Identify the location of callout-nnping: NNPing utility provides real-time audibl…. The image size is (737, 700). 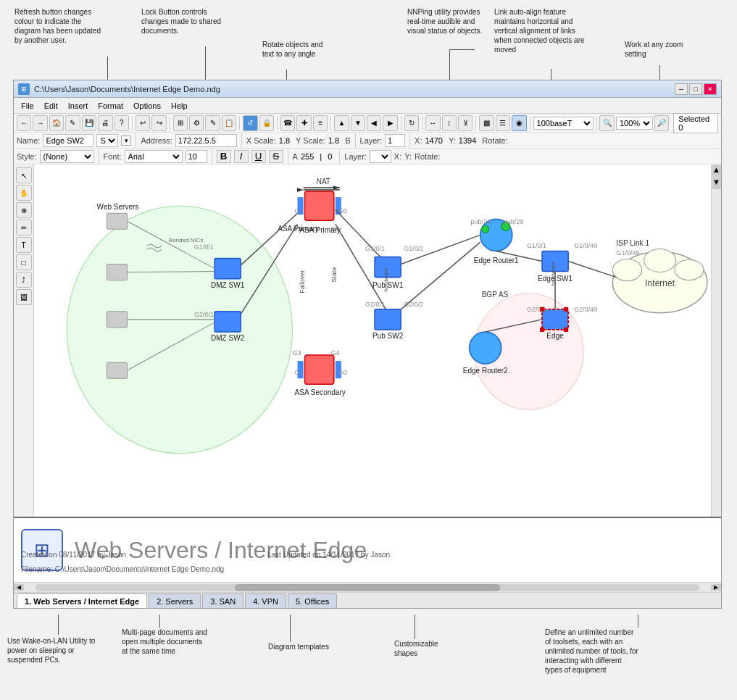
(450, 22).